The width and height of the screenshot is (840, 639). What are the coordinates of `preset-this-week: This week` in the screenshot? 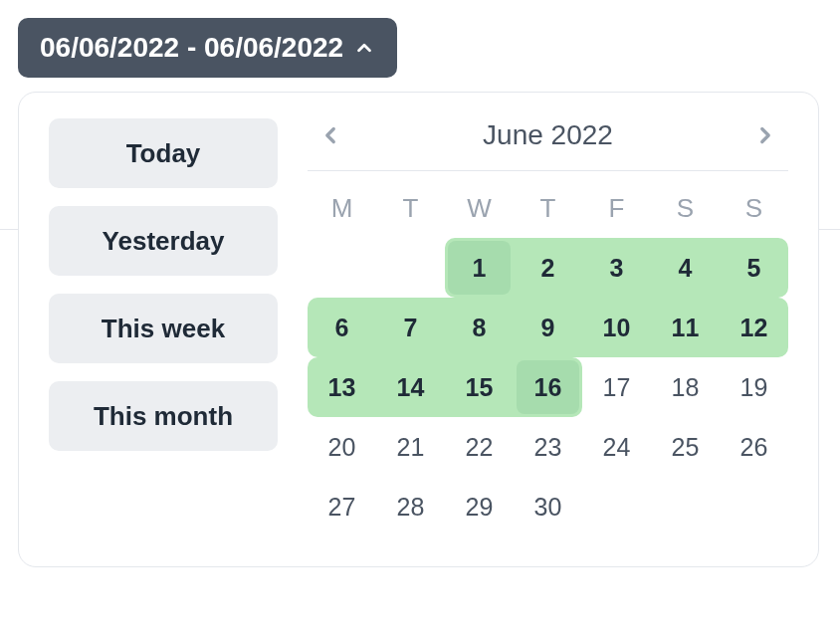 It's located at (163, 328).